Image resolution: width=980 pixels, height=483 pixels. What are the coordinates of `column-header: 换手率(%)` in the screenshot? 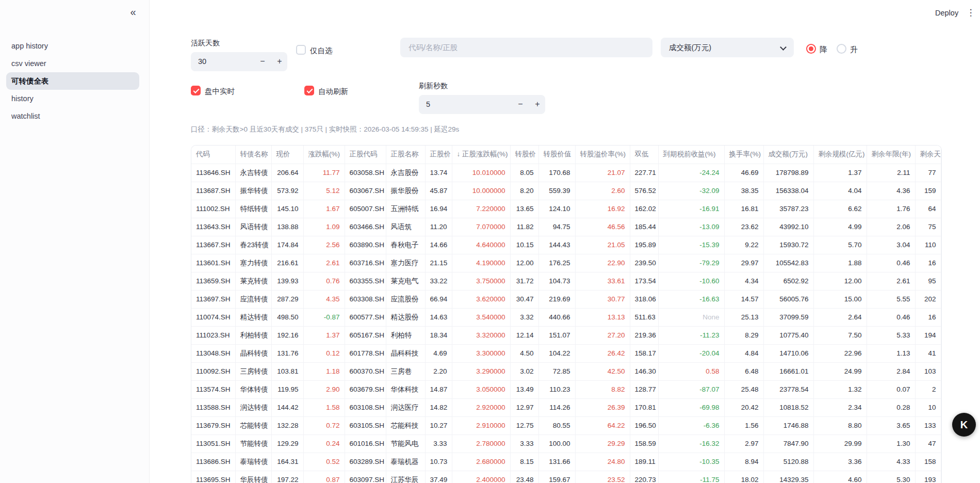 It's located at (744, 155).